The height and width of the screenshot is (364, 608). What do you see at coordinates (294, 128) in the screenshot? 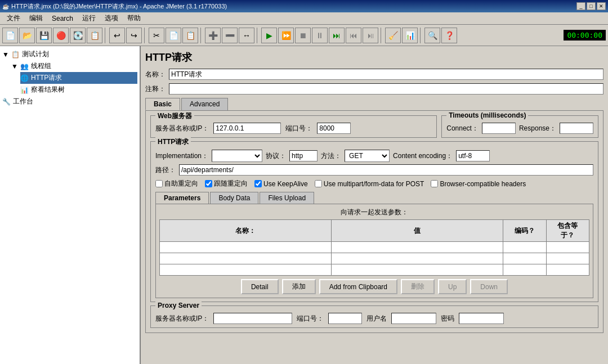
I see `server-fields-row: 服务器名称或IP： 端口号：` at bounding box center [294, 128].